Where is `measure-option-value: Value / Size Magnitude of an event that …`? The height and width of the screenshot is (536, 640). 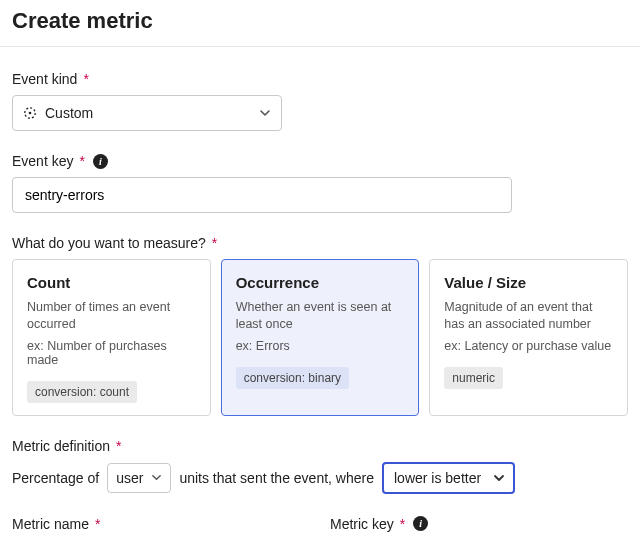
measure-option-value: Value / Size Magnitude of an event that … is located at coordinates (528, 338).